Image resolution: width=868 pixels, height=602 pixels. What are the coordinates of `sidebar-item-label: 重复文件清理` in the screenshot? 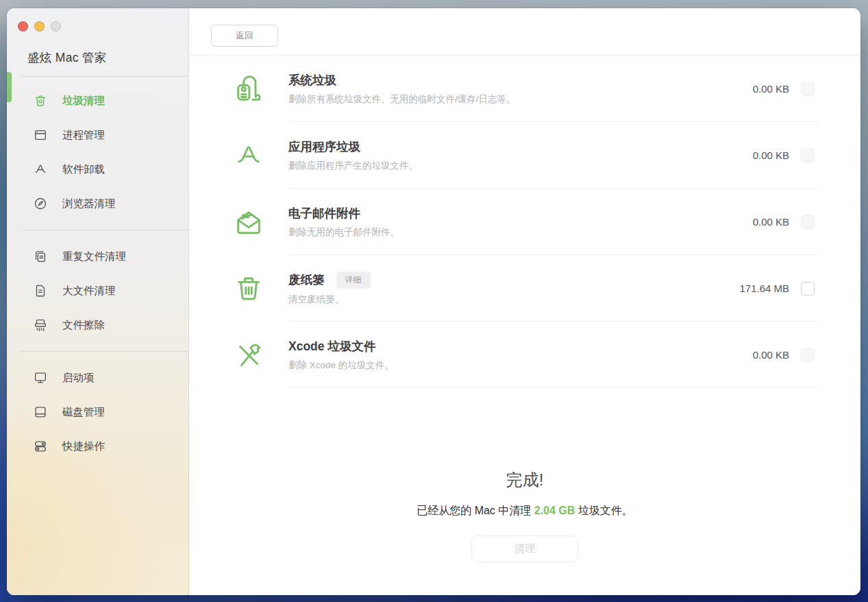 It's located at (95, 256).